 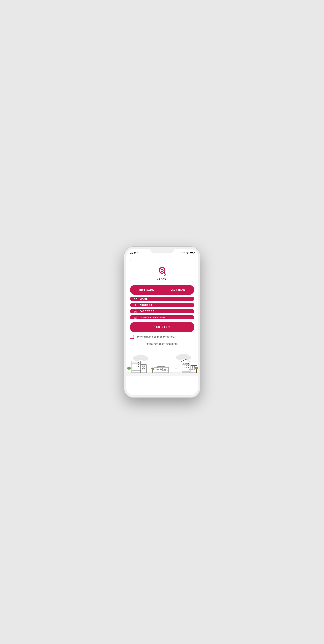 What do you see at coordinates (187, 253) in the screenshot?
I see `wifi-icon` at bounding box center [187, 253].